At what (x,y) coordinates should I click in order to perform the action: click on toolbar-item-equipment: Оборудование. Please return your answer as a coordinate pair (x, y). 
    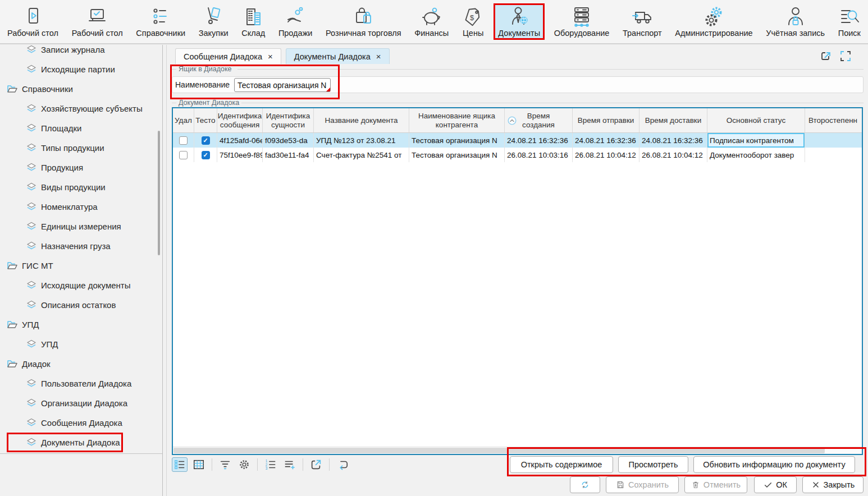
    Looking at the image, I should click on (582, 21).